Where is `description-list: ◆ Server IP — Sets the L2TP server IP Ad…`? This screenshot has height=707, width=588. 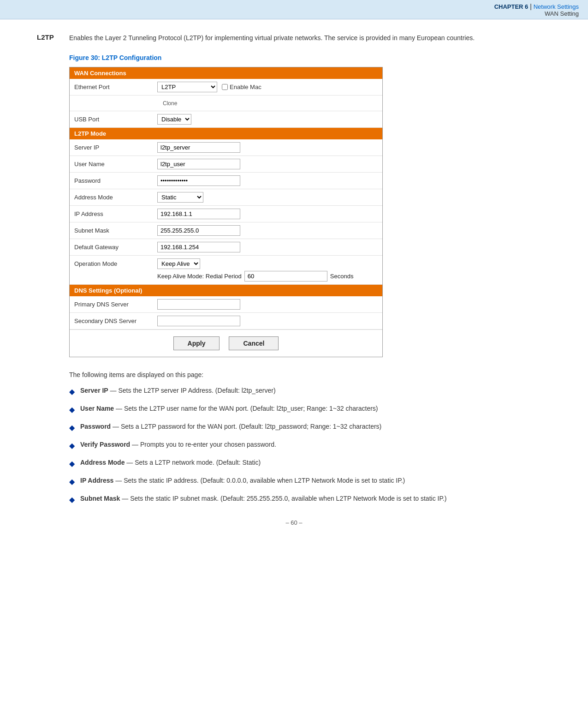
description-list: ◆ Server IP — Sets the L2TP server IP Ad… is located at coordinates (310, 446).